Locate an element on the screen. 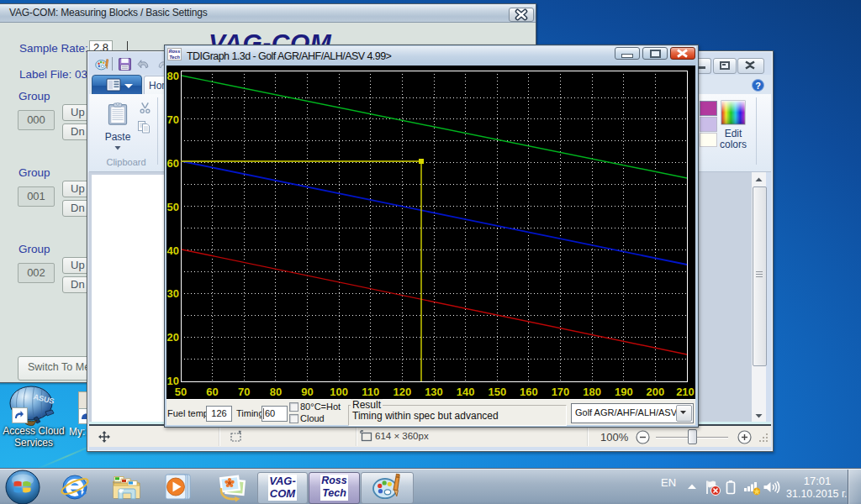  svg-text: 160 is located at coordinates (529, 391).